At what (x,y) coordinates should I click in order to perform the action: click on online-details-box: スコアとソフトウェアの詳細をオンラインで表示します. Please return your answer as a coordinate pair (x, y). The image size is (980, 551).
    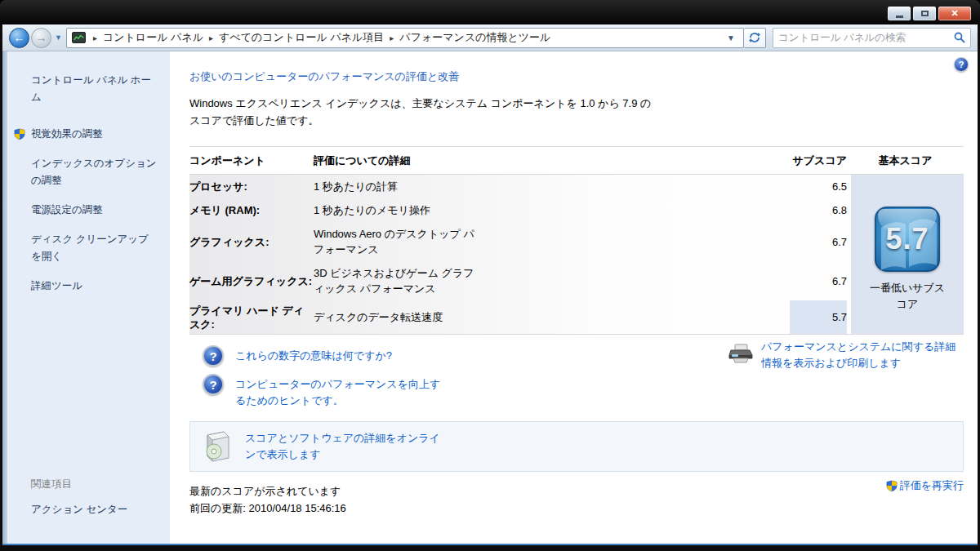
    Looking at the image, I should click on (577, 447).